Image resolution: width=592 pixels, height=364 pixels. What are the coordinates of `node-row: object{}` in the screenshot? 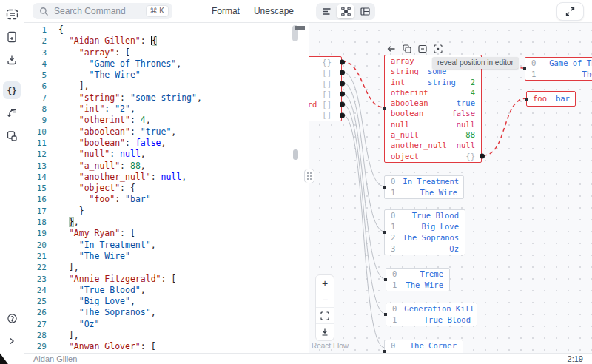 It's located at (433, 156).